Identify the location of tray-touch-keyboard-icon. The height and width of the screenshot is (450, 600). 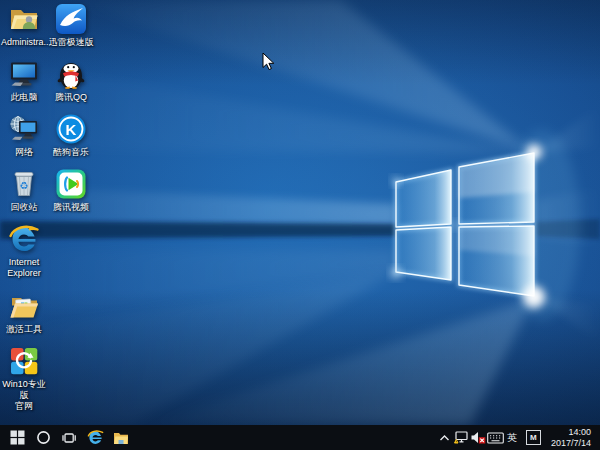
(496, 438).